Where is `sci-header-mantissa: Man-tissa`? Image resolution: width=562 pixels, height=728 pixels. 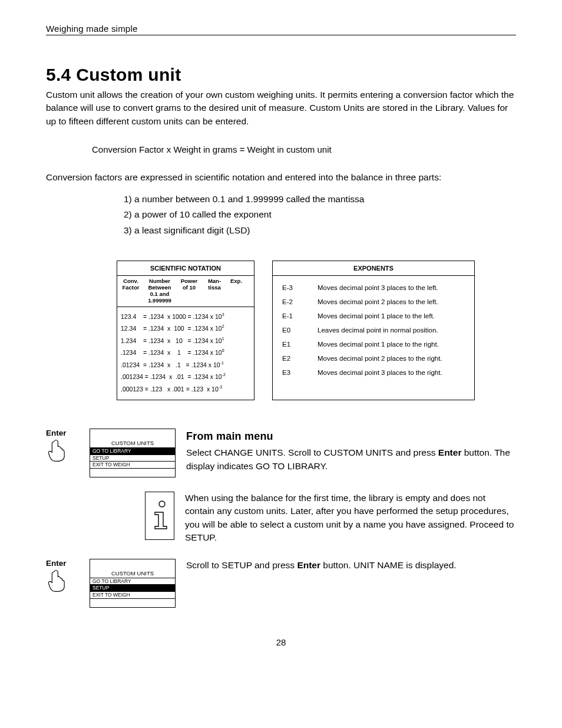
sci-header-mantissa: Man-tissa is located at coordinates (214, 291).